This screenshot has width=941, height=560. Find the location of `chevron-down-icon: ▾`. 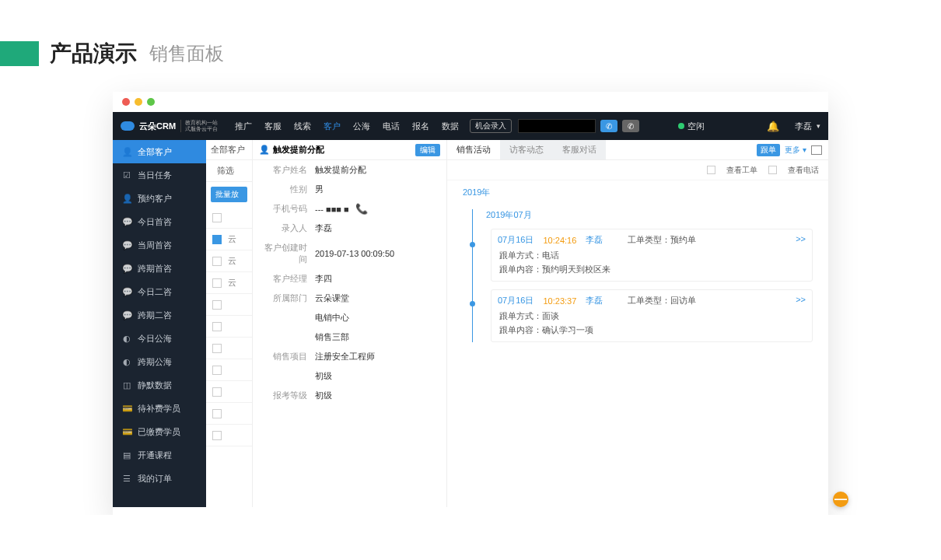

chevron-down-icon: ▾ is located at coordinates (818, 126).